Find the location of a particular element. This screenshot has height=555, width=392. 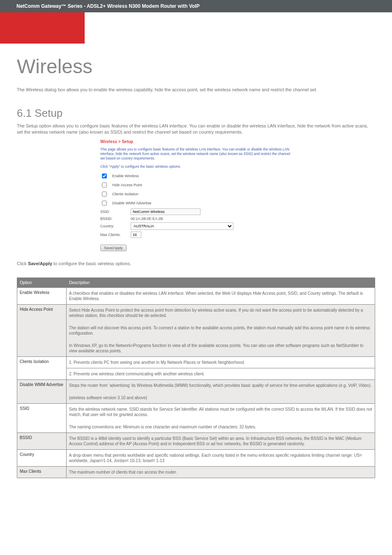

enable-wireless-checkbox is located at coordinates (104, 176).